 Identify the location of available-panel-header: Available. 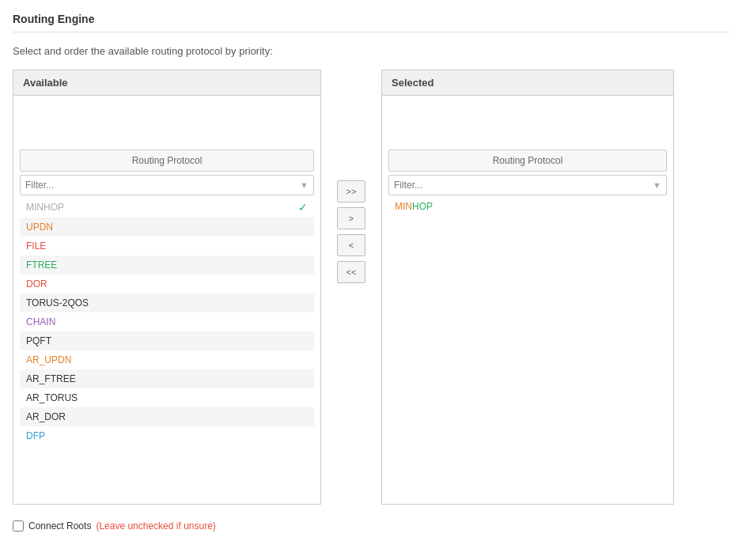
(167, 83).